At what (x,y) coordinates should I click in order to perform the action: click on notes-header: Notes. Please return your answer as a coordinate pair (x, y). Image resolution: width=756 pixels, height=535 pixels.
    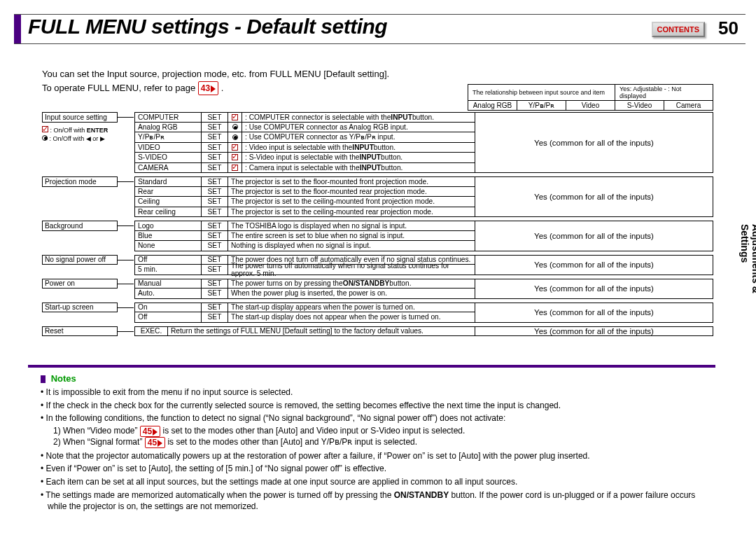
    Looking at the image, I should click on (377, 378).